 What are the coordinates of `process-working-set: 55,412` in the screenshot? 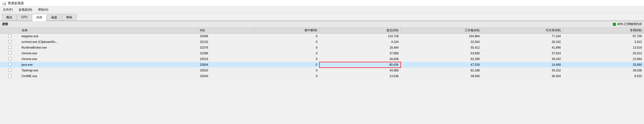 It's located at (442, 48).